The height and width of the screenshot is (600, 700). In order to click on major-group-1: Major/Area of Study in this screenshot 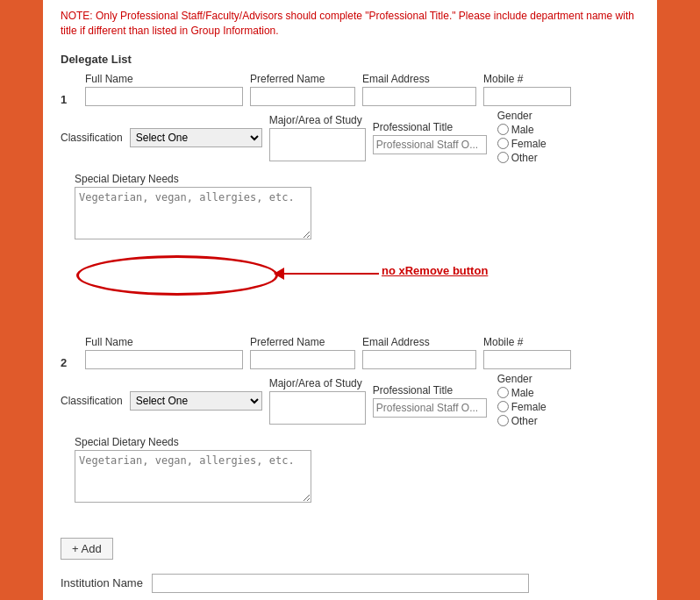, I will do `click(318, 138)`.